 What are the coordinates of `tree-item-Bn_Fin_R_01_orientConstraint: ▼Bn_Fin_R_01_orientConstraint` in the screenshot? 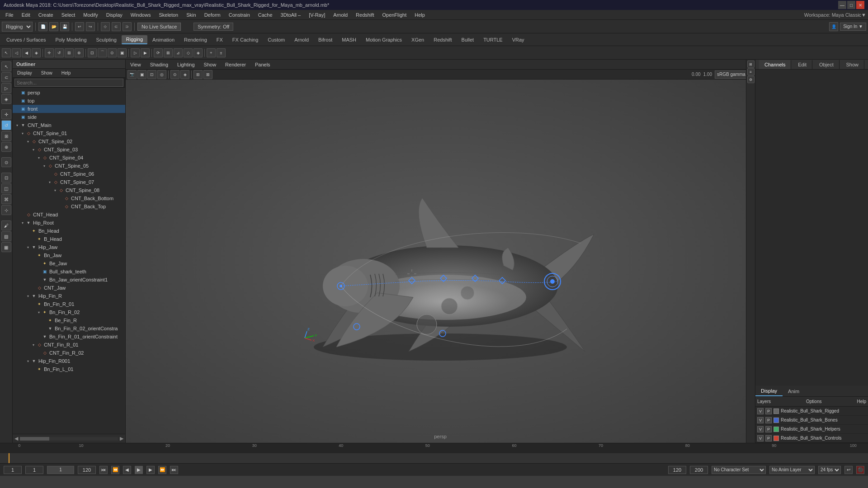 It's located at (69, 337).